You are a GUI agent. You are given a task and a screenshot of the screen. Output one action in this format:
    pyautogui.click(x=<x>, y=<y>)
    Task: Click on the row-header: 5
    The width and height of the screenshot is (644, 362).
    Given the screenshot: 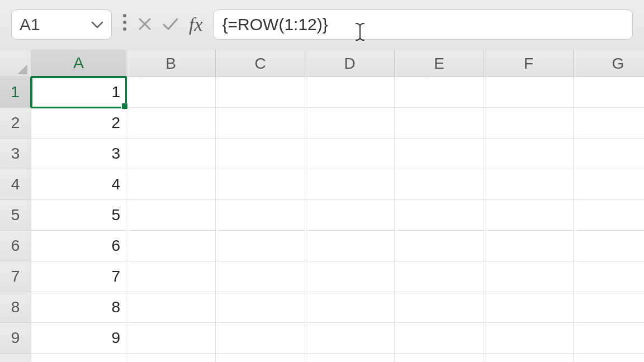 What is the action you would take?
    pyautogui.click(x=16, y=216)
    